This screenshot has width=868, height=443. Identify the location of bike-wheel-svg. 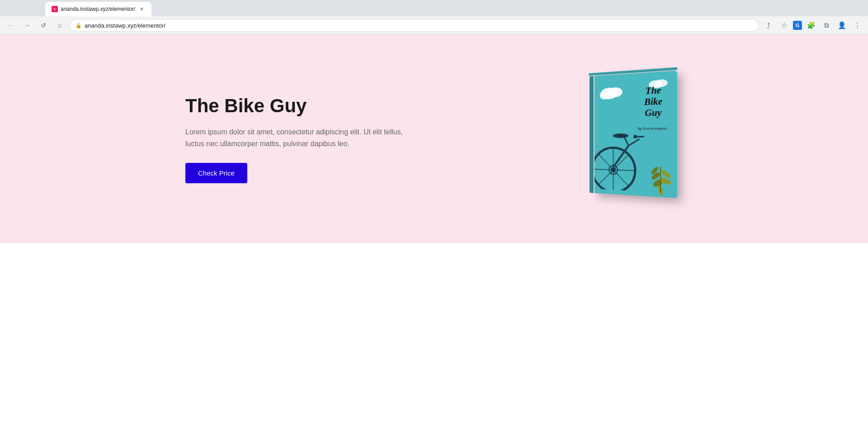
(620, 162).